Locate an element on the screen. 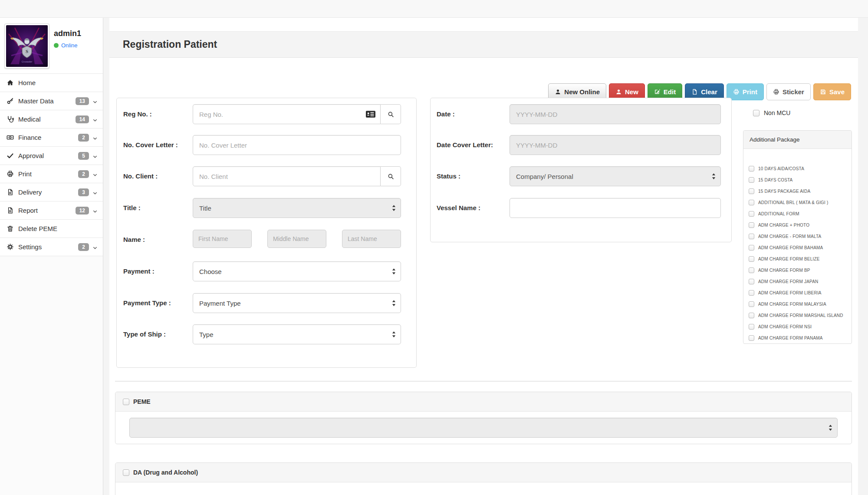 Image resolution: width=868 pixels, height=495 pixels. sidebar-item-home: Home is located at coordinates (51, 83).